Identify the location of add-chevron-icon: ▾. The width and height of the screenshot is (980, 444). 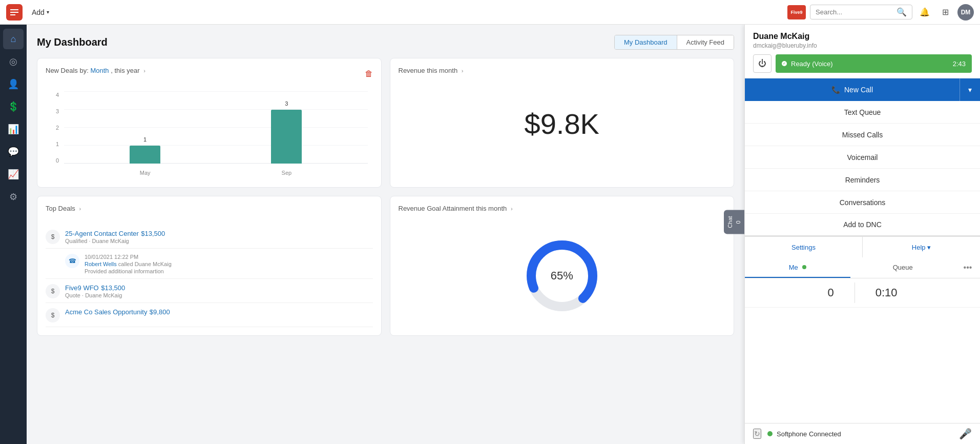
(48, 12).